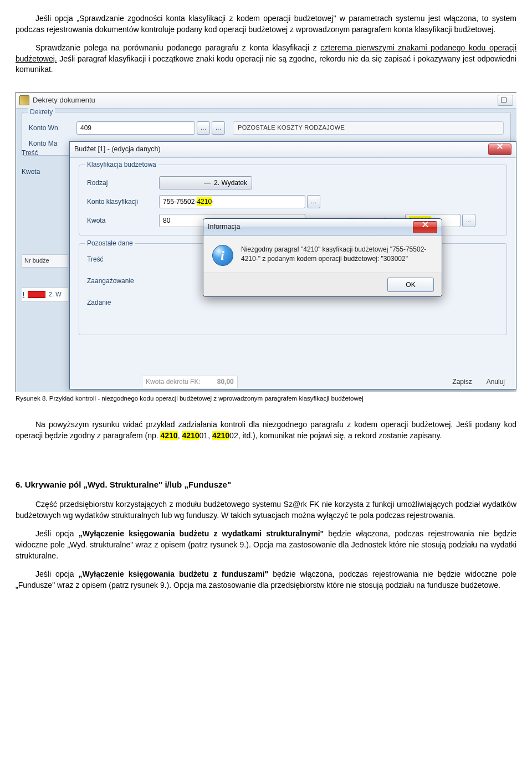 The width and height of the screenshot is (532, 774). What do you see at coordinates (123, 281) in the screenshot?
I see `poz-zaang-label: Zaangażowanie` at bounding box center [123, 281].